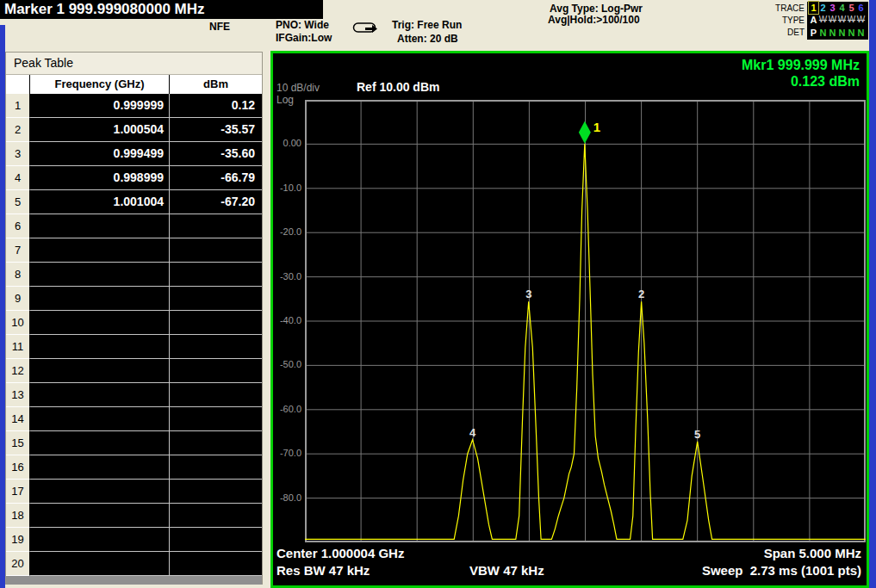 This screenshot has width=876, height=588. What do you see at coordinates (594, 20) in the screenshot?
I see `avg-hold-indicator: Avg|Hold:>100/100` at bounding box center [594, 20].